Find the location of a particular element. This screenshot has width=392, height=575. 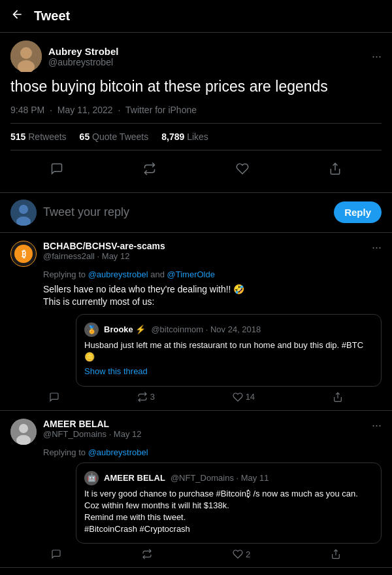

comment-retweet-btn is located at coordinates (147, 554).